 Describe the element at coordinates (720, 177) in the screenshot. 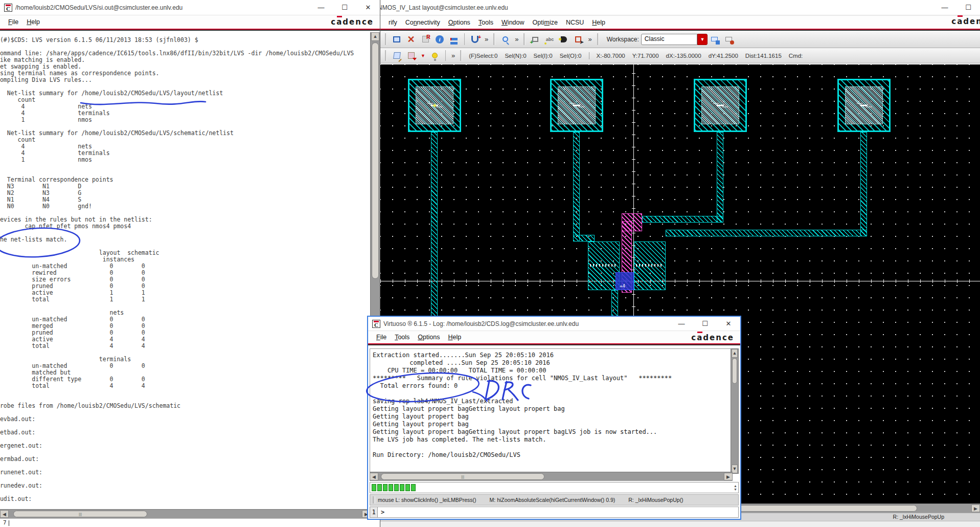

I see `metal-path-pad3-vertical` at that location.